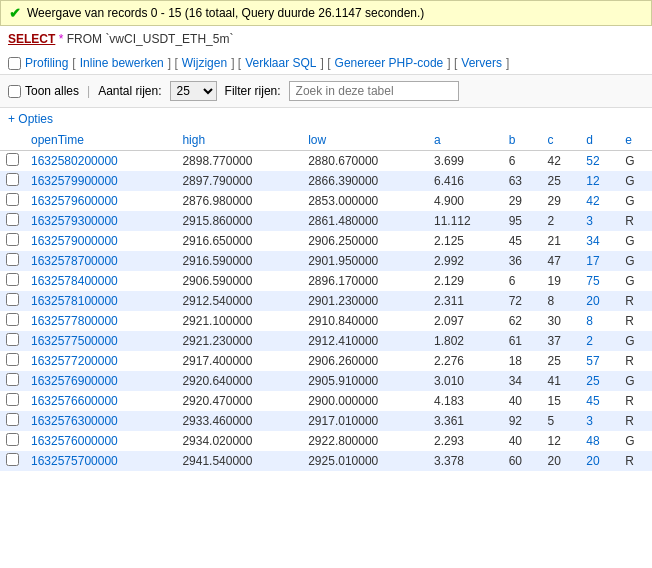  What do you see at coordinates (326, 401) in the screenshot?
I see `table-row: 16325766000002920.4700002900.0000004.183…` at bounding box center [326, 401].